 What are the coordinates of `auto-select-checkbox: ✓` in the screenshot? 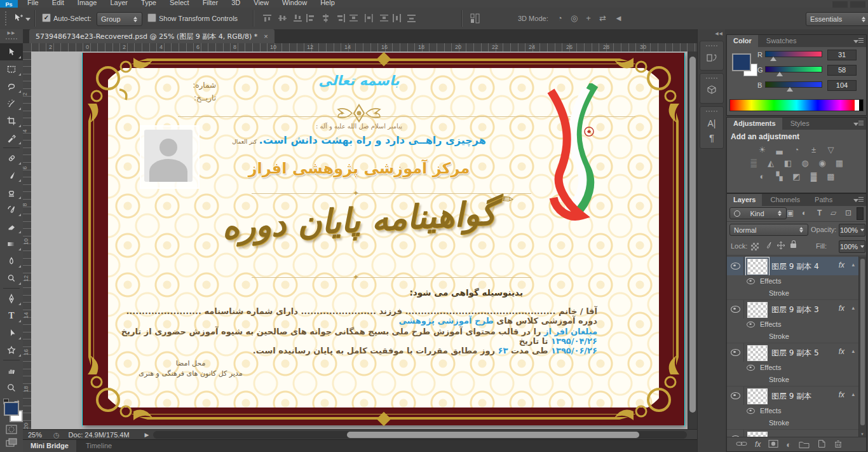 It's located at (46, 18).